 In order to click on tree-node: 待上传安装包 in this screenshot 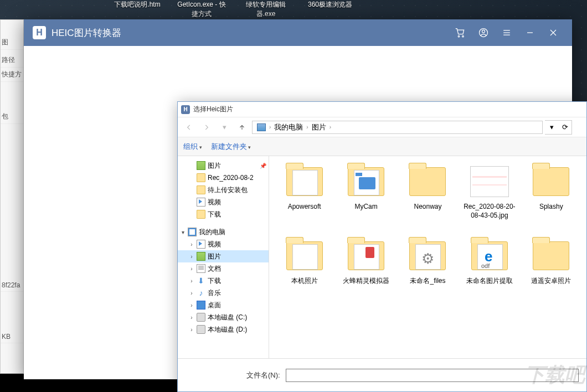, I will do `click(223, 190)`.